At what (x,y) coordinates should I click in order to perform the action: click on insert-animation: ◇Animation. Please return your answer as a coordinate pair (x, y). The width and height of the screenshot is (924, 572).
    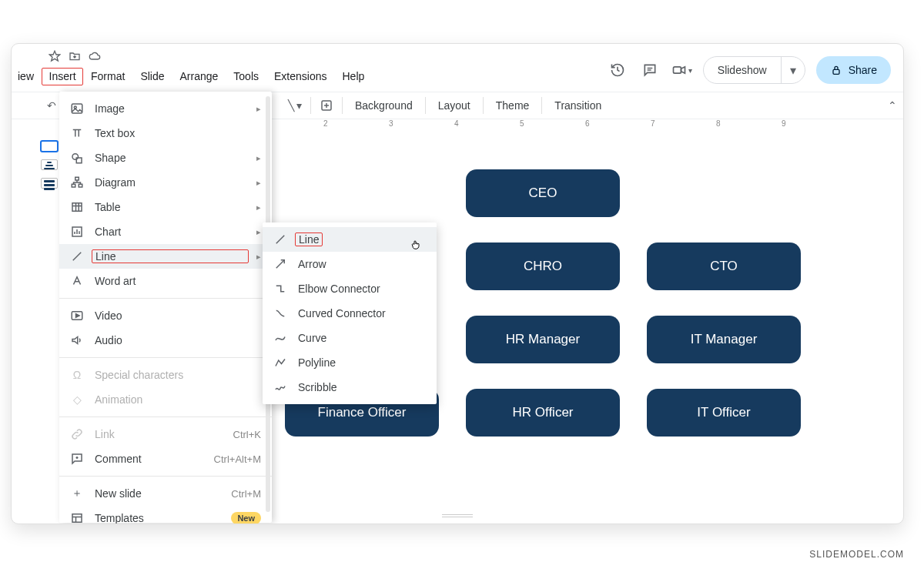
    Looking at the image, I should click on (166, 400).